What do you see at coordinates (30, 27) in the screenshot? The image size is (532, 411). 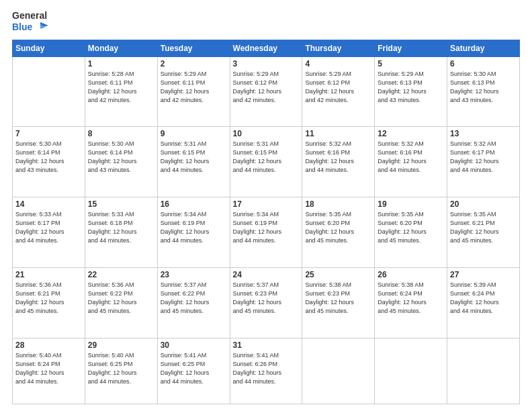 I see `logo-blue-text: Blue` at bounding box center [30, 27].